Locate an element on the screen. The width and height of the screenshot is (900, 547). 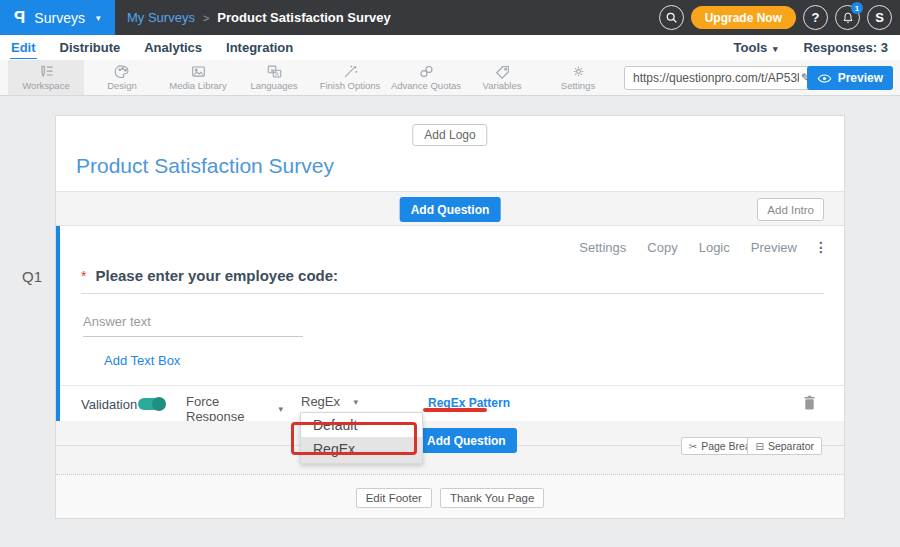
add-question-band: Add Question Add Intro is located at coordinates (450, 208).